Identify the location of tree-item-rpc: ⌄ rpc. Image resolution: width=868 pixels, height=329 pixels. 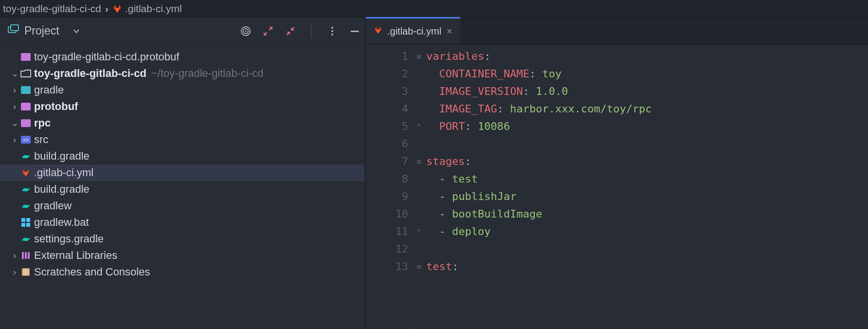
(182, 123).